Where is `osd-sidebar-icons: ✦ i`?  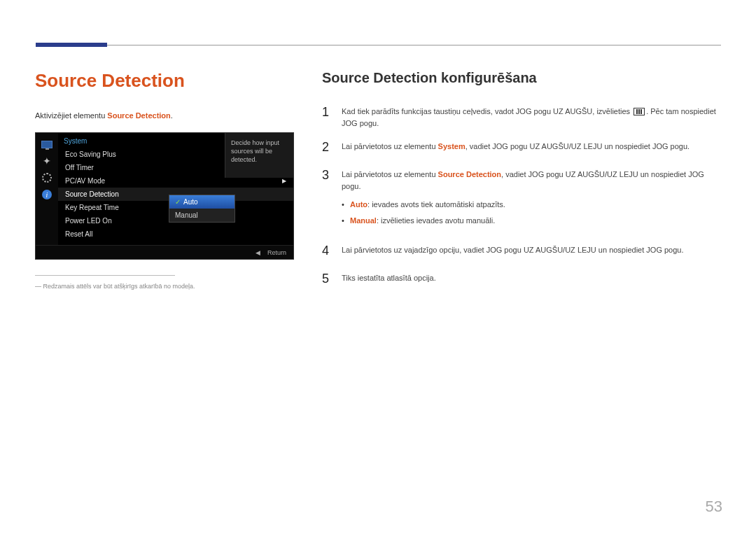
osd-sidebar-icons: ✦ i is located at coordinates (47, 189).